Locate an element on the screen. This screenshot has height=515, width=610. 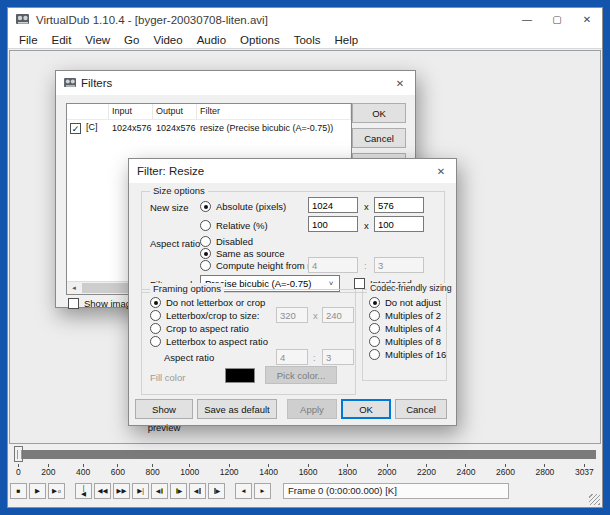
next-keyframe-button: ▶ is located at coordinates (178, 491).